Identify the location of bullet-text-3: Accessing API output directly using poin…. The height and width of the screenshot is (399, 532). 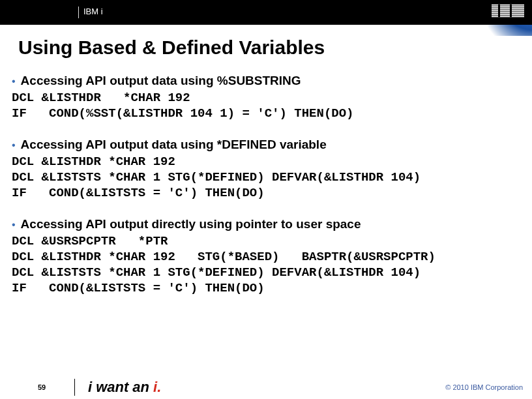
(191, 224).